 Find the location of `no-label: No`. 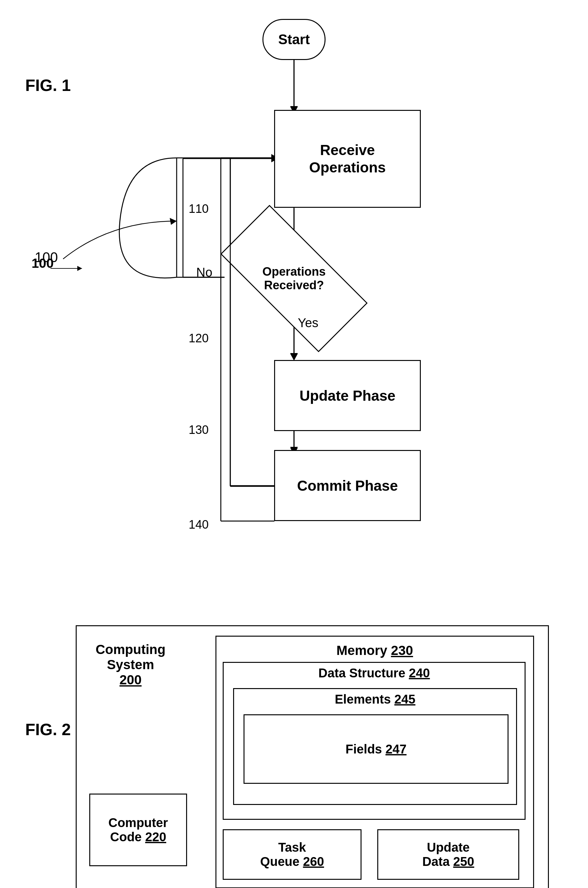

no-label: No is located at coordinates (204, 272).